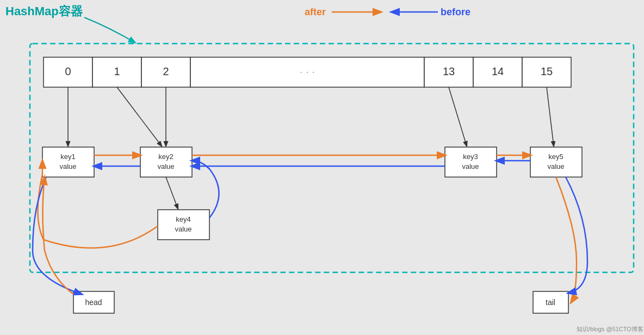 This screenshot has width=644, height=335. What do you see at coordinates (183, 219) in the screenshot?
I see `key4-label: key4` at bounding box center [183, 219].